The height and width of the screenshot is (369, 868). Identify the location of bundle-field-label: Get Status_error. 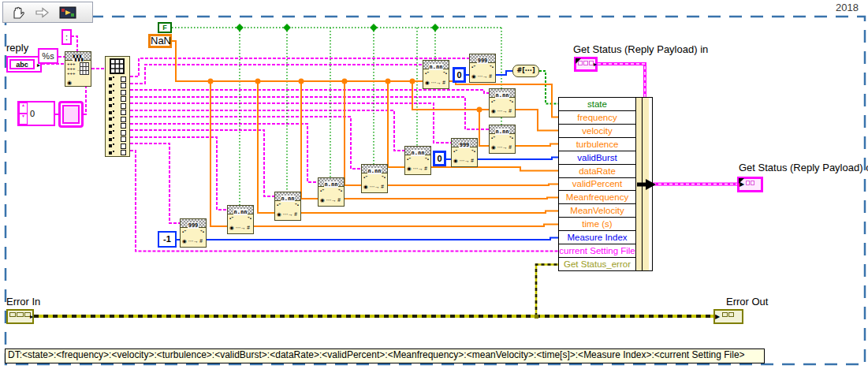
(598, 264).